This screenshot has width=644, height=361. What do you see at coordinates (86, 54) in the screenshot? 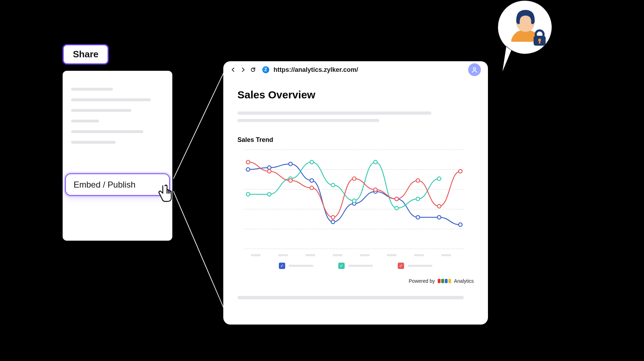
I see `share-button-label: Share` at bounding box center [86, 54].